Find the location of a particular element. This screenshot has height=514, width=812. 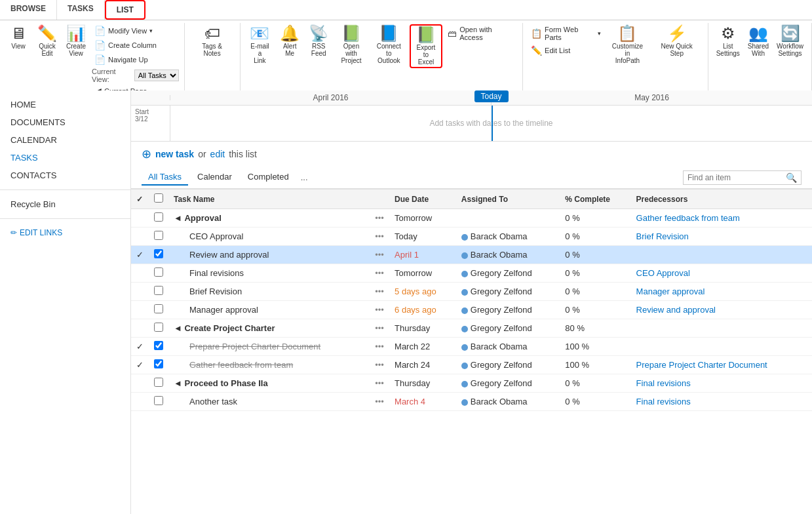

row-task-name: Brief Revision is located at coordinates (269, 292).